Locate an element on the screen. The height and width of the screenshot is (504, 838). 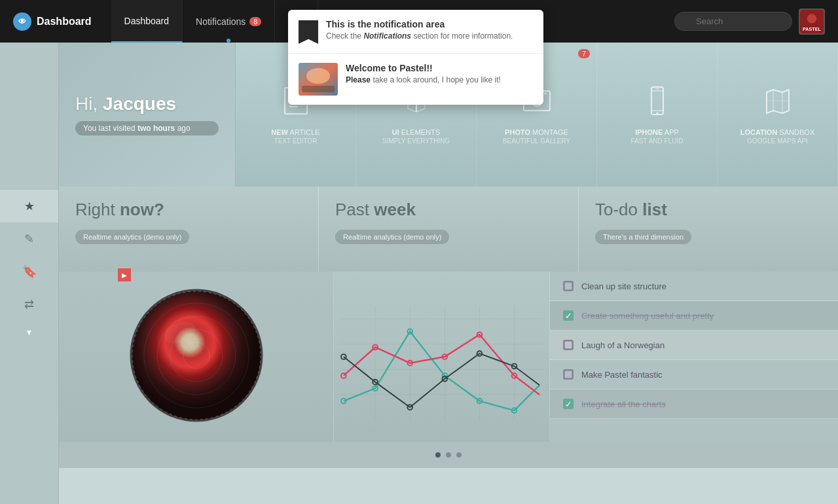
location-icon is located at coordinates (778, 103).